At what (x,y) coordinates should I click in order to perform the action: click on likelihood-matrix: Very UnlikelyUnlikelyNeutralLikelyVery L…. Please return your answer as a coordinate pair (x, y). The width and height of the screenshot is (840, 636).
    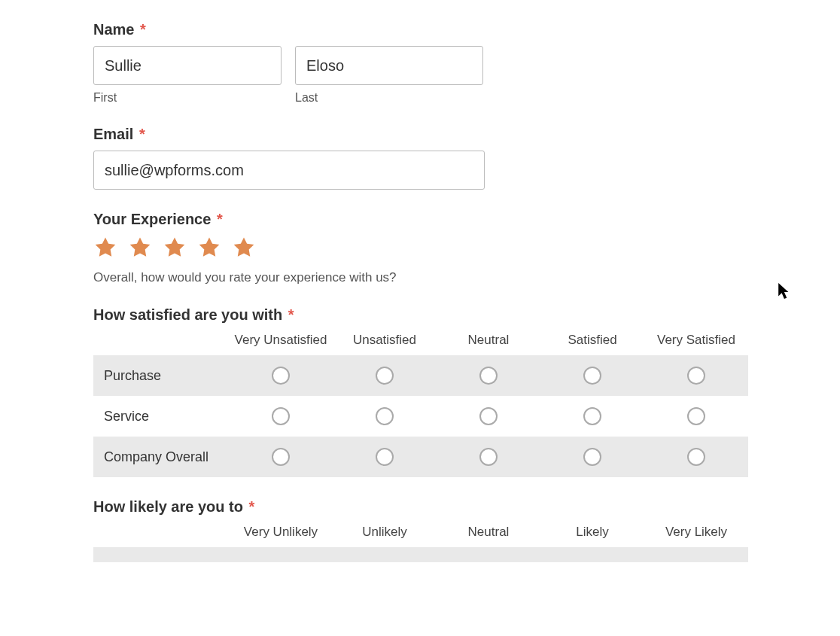
    Looking at the image, I should click on (421, 543).